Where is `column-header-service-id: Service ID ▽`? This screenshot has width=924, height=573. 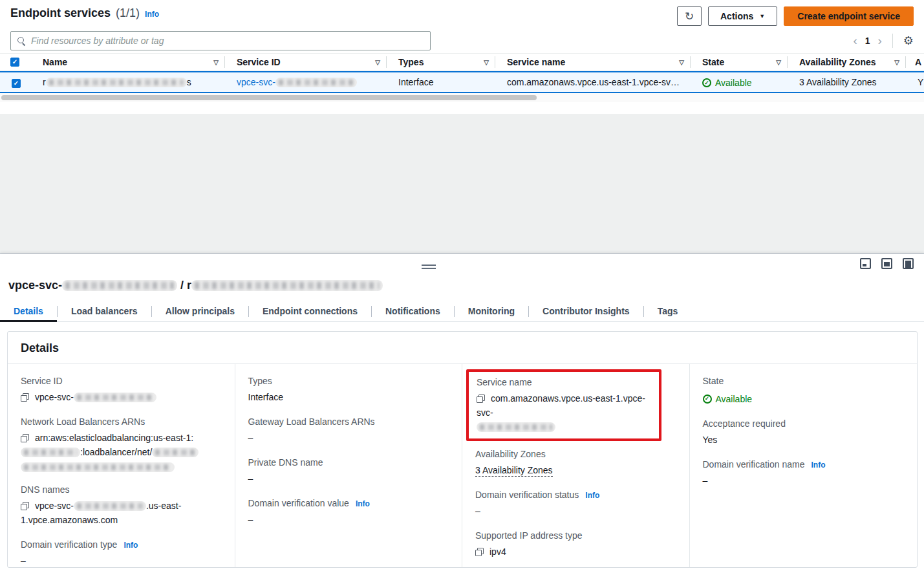 column-header-service-id: Service ID ▽ is located at coordinates (306, 62).